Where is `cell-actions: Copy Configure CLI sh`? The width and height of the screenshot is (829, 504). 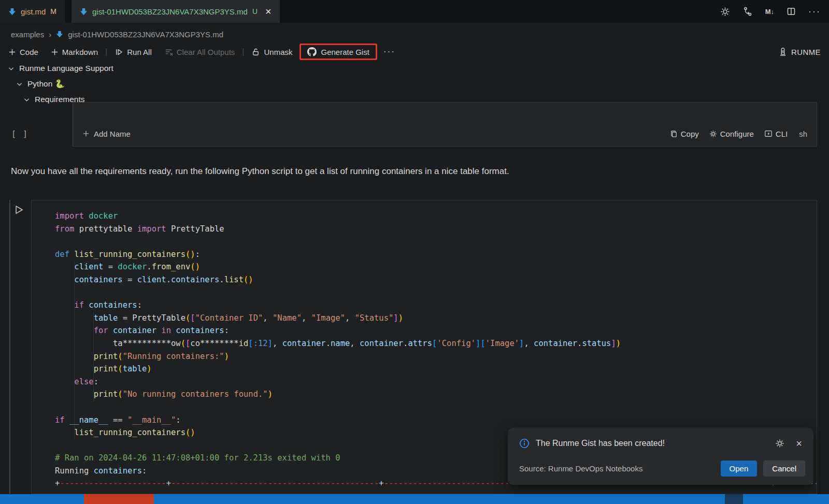 cell-actions: Copy Configure CLI sh is located at coordinates (739, 134).